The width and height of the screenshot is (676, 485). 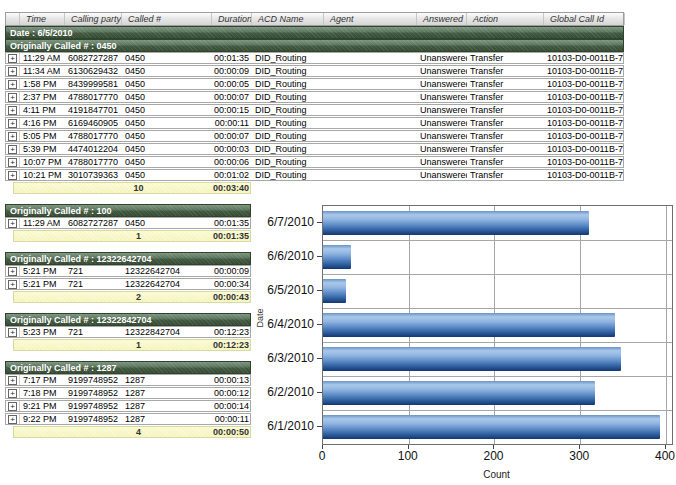 I want to click on cell-duration: 00:12:23, so click(x=232, y=332).